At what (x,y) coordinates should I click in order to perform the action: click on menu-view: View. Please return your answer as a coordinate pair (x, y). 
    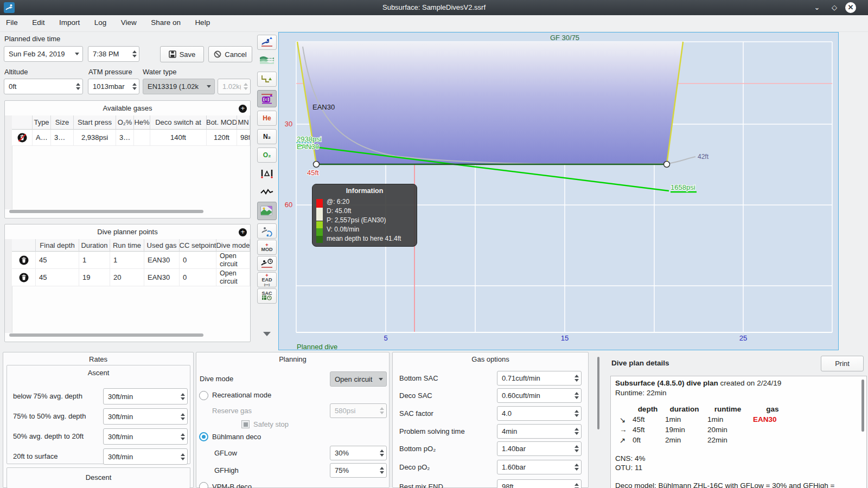
    Looking at the image, I should click on (129, 23).